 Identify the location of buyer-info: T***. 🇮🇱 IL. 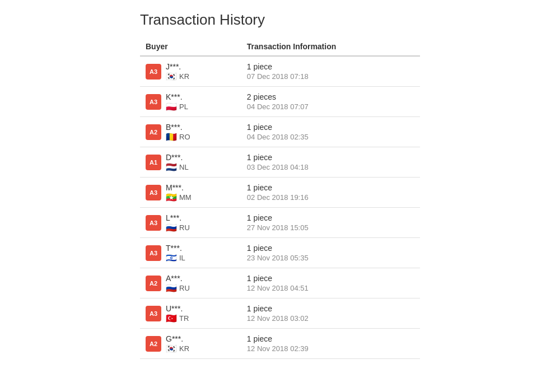
(176, 253).